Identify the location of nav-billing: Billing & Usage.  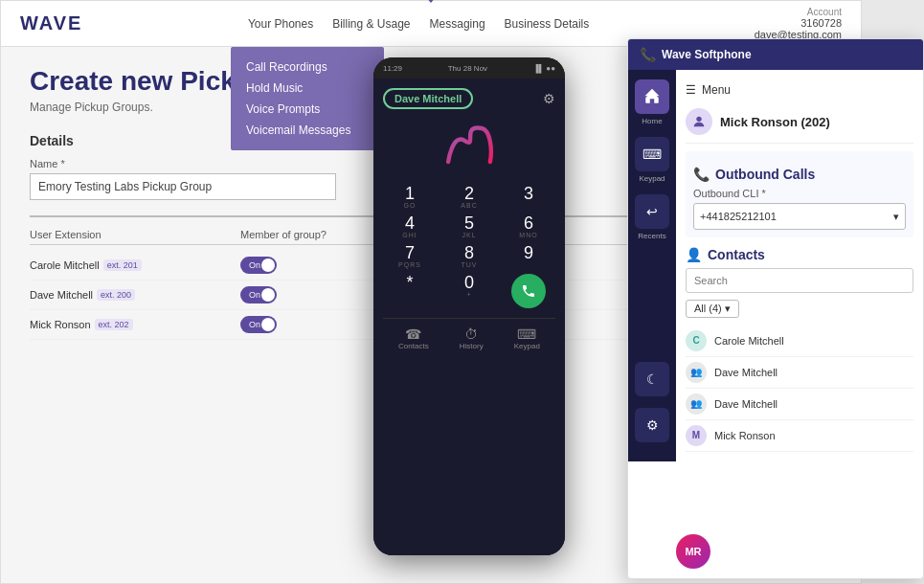
(372, 24).